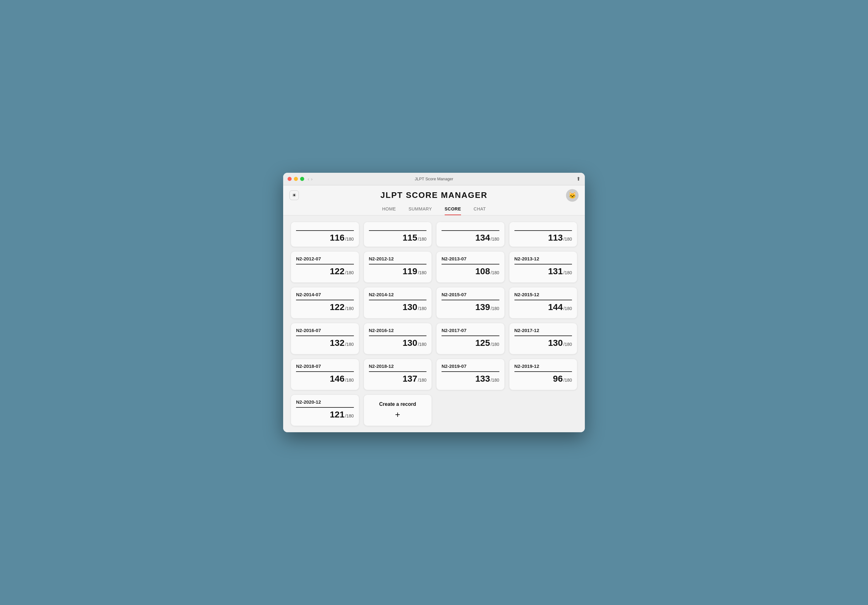 The width and height of the screenshot is (868, 605). I want to click on score-card-n2-2017-12: N2-2017-12 130 /180, so click(544, 339).